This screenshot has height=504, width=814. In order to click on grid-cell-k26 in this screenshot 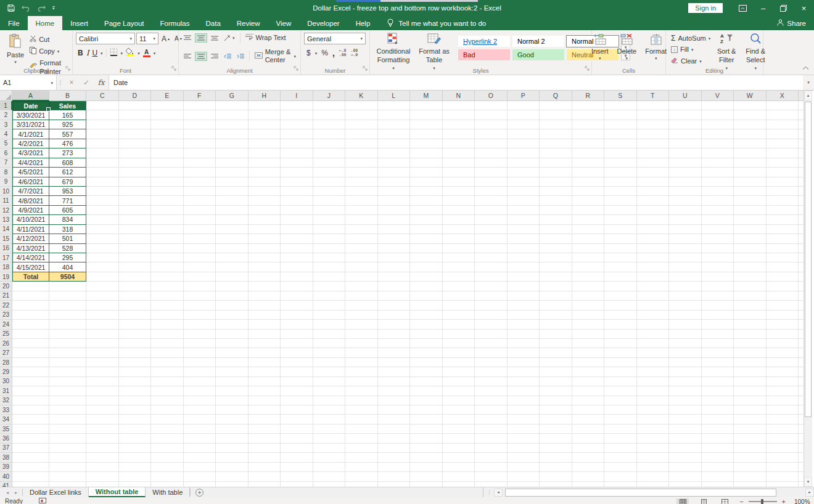, I will do `click(361, 344)`.